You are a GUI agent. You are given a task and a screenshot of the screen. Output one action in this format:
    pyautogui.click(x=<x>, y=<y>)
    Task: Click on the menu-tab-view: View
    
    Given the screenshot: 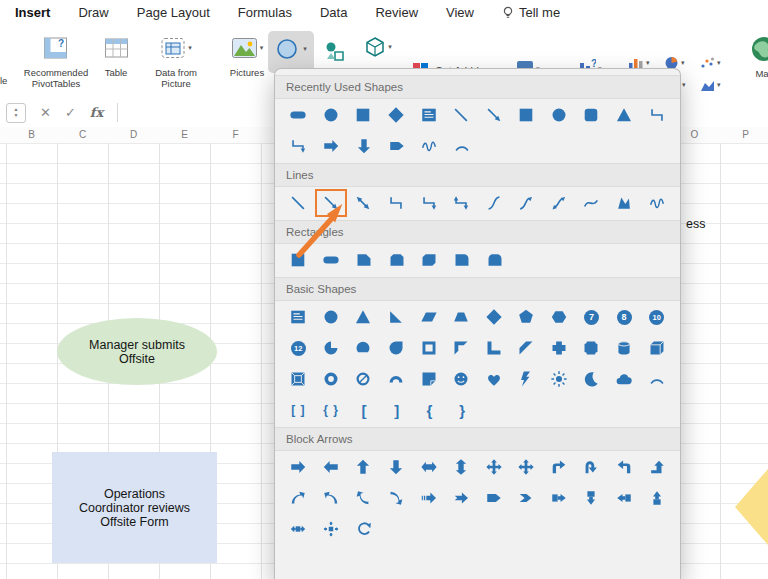 What is the action you would take?
    pyautogui.click(x=460, y=12)
    